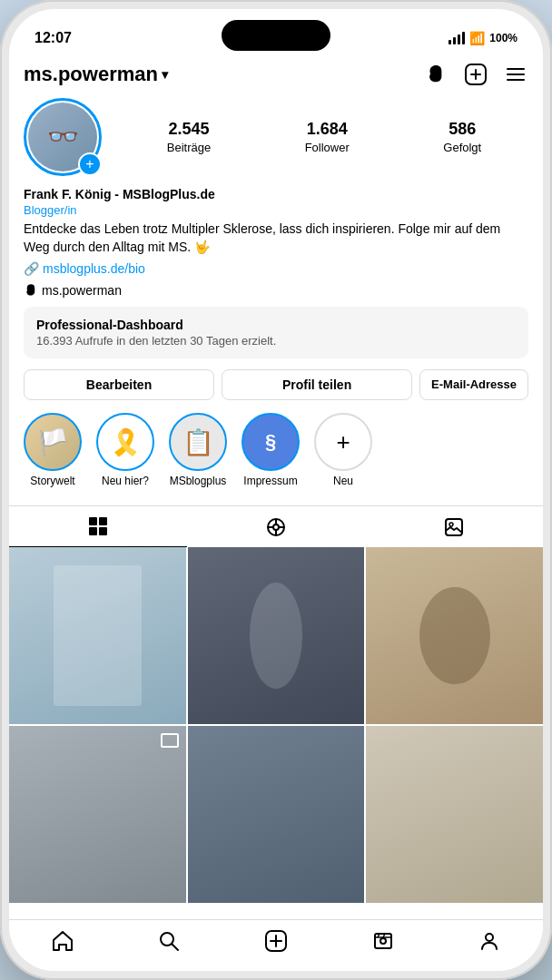 The width and height of the screenshot is (552, 980). What do you see at coordinates (276, 211) in the screenshot?
I see `profile-category: Blogger/in` at bounding box center [276, 211].